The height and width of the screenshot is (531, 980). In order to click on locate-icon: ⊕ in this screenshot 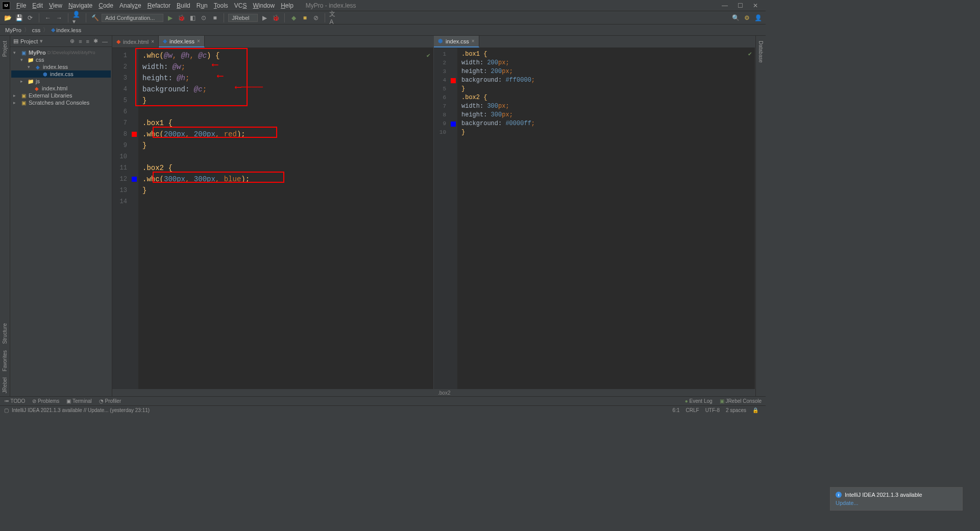, I will do `click(72, 41)`.